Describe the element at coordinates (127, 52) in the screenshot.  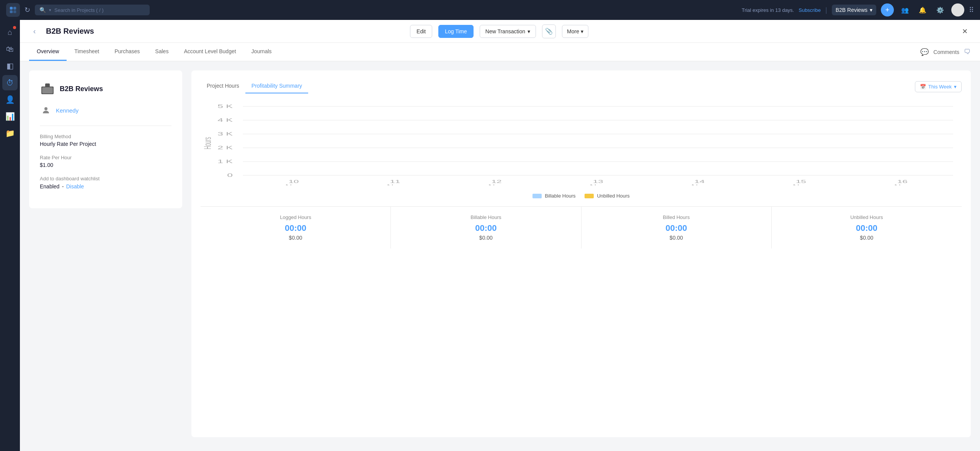
I see `tab-purchases: Purchases` at that location.